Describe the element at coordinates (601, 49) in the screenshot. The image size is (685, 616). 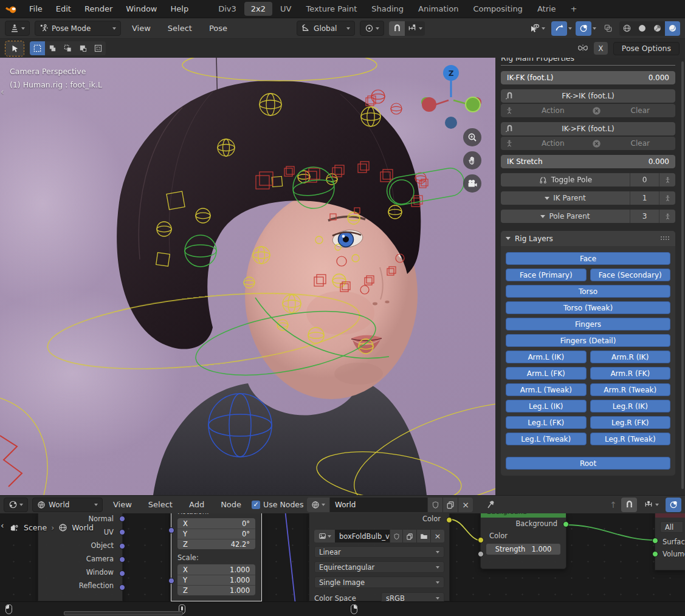
I see `mirror-x-button: X` at that location.